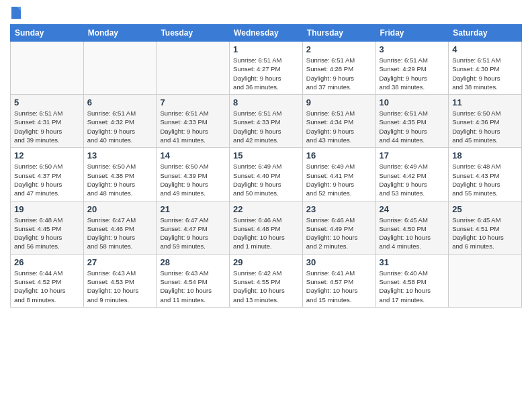 The image size is (532, 411). I want to click on day-number: 20, so click(120, 210).